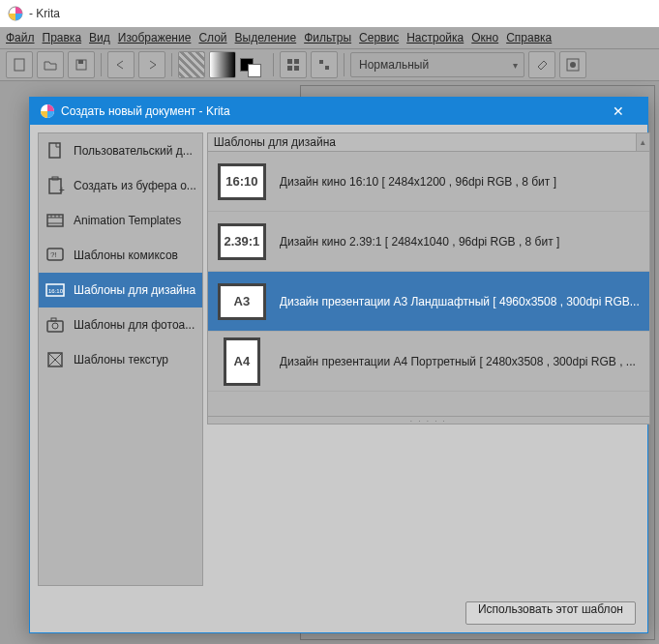  What do you see at coordinates (551, 613) in the screenshot?
I see `use-template-button: Использовать этот шаблон` at bounding box center [551, 613].